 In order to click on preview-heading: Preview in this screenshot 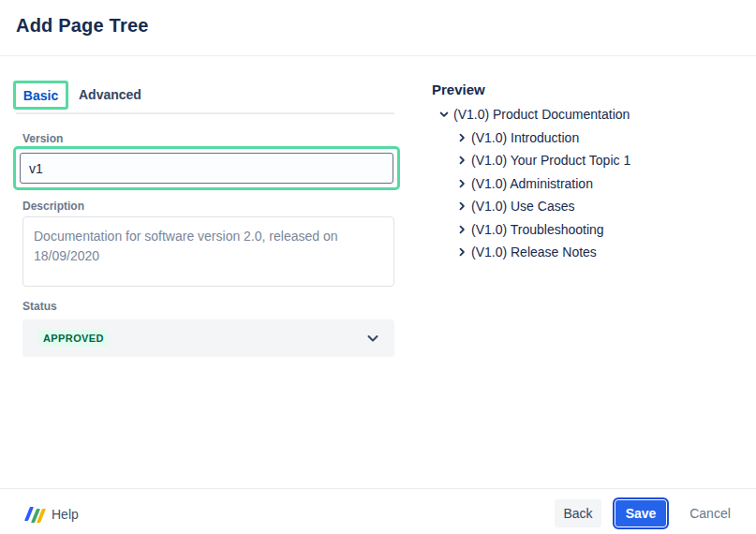, I will do `click(459, 90)`.